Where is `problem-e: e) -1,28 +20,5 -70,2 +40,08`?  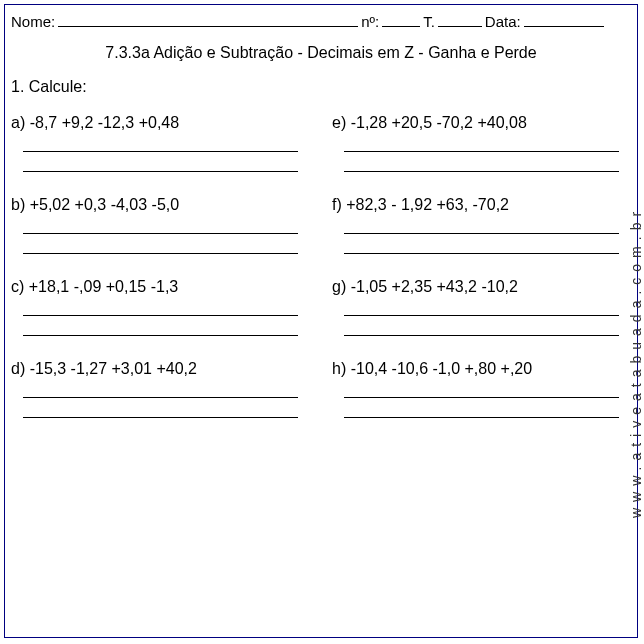
problem-e: e) -1,28 +20,5 -70,2 +40,08 is located at coordinates (482, 152).